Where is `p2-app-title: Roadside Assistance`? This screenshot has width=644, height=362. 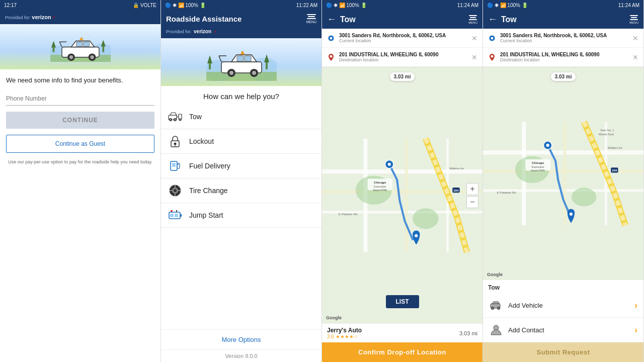 p2-app-title: Roadside Assistance is located at coordinates (204, 19).